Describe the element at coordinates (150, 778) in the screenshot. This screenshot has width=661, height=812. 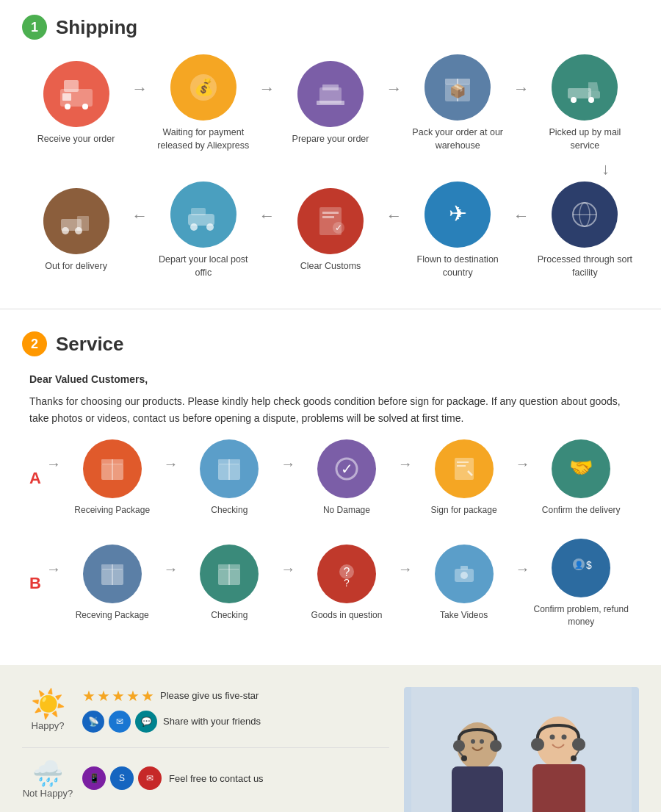
I see `mail-icon: ✉` at that location.